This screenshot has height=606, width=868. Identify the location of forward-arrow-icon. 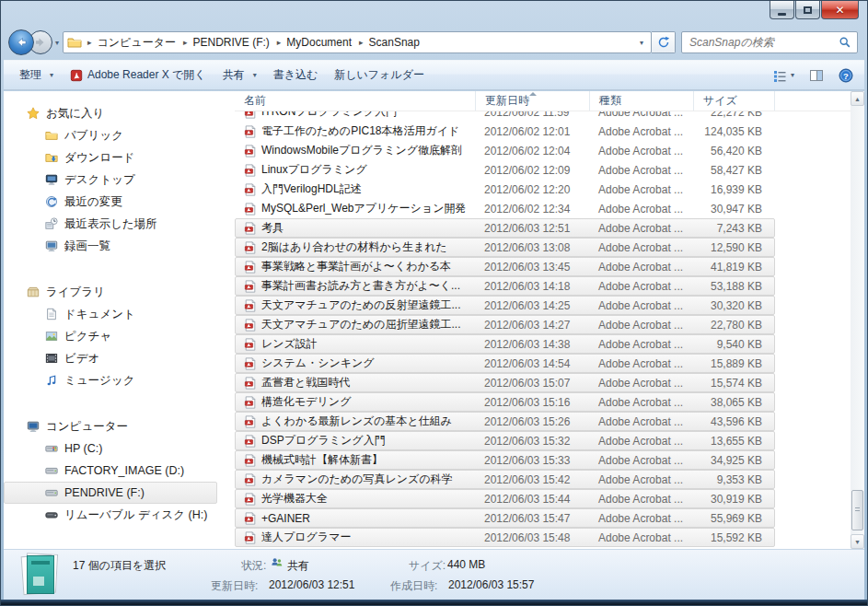
(41, 42).